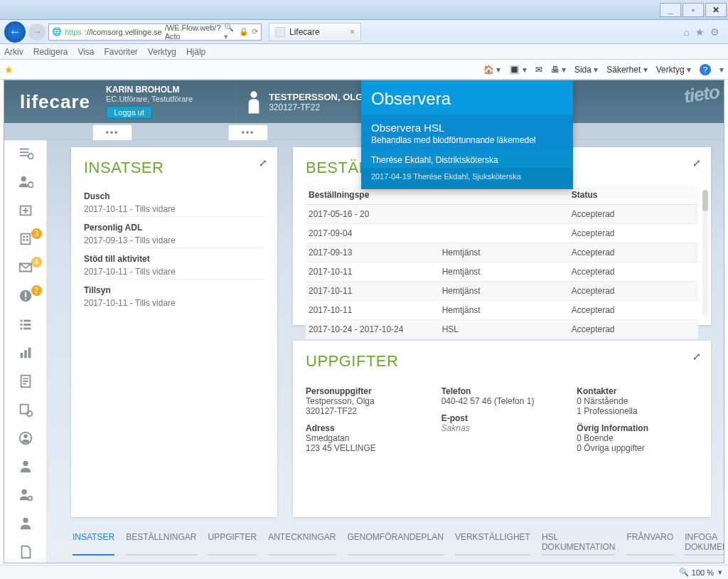 This screenshot has width=728, height=579. What do you see at coordinates (301, 543) in the screenshot?
I see `bottom-link-anteckningar: ANTECKNINGAR` at bounding box center [301, 543].